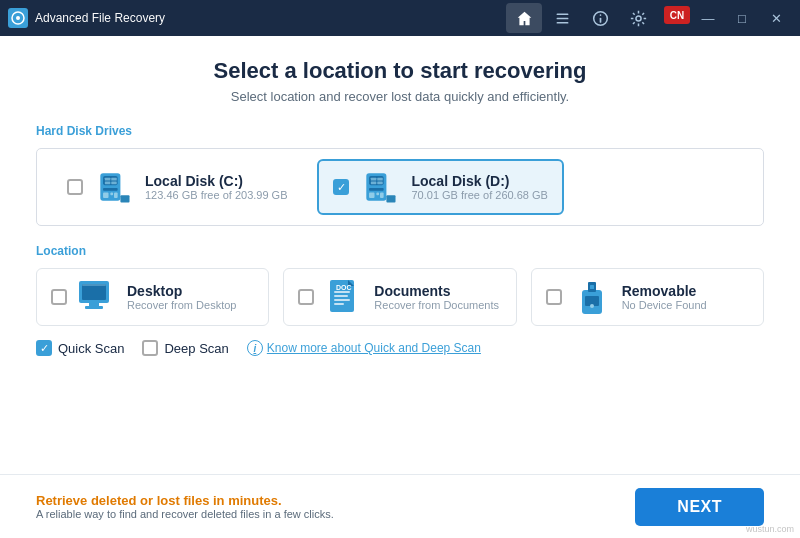 The height and width of the screenshot is (538, 800). What do you see at coordinates (400, 96) in the screenshot?
I see `page-subtitle: Select location and recover lost data qu…` at bounding box center [400, 96].